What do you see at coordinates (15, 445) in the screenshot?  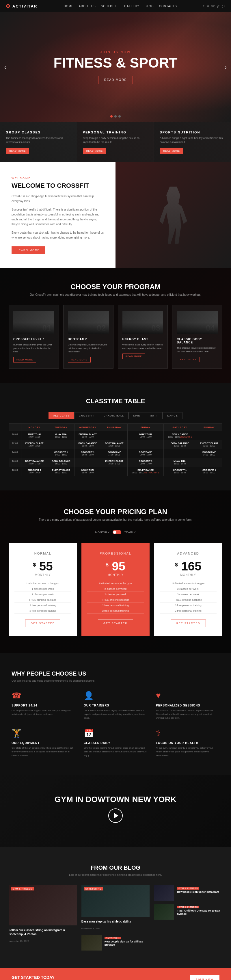 I see `schedule-row-time: 12:00` at bounding box center [15, 445].